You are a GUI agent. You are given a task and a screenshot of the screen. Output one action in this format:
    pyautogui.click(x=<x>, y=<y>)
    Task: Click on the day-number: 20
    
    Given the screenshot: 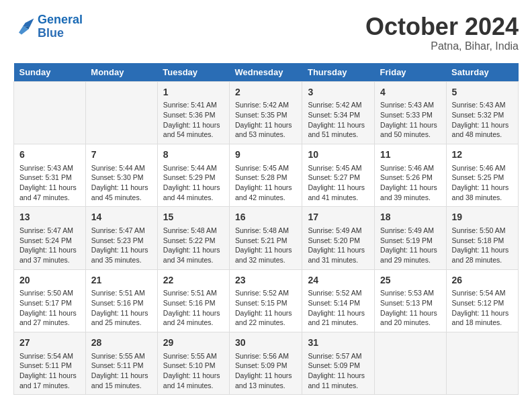 What is the action you would take?
    pyautogui.click(x=50, y=281)
    